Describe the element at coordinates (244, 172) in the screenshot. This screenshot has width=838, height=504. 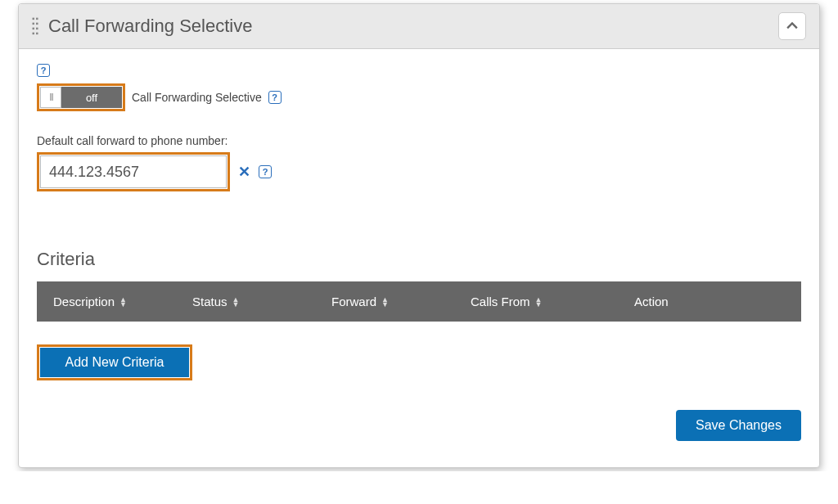
I see `clear-input-button: ✕` at that location.